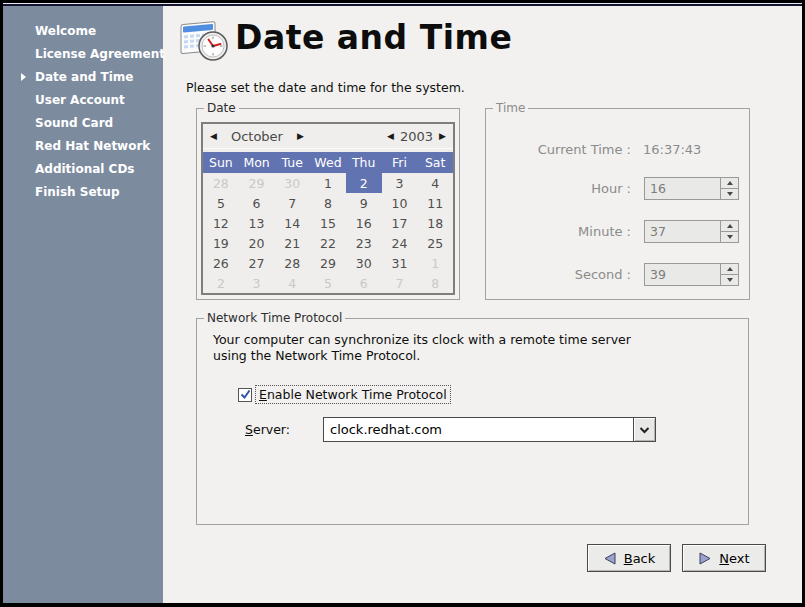 The width and height of the screenshot is (805, 607). What do you see at coordinates (644, 430) in the screenshot?
I see `server-dropdown-button` at bounding box center [644, 430].